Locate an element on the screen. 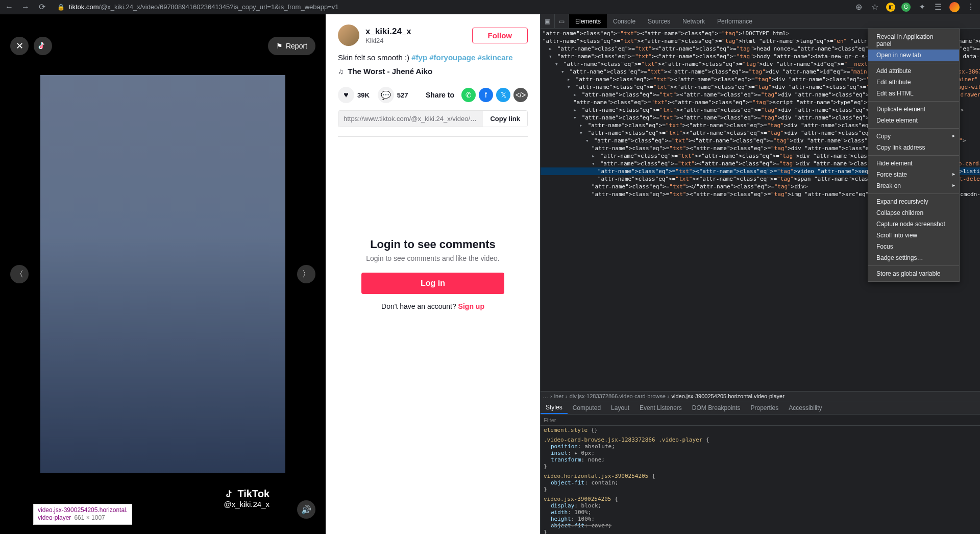 Image resolution: width=980 pixels, height=534 pixels. devtools-tab-sources: Sources is located at coordinates (659, 21).